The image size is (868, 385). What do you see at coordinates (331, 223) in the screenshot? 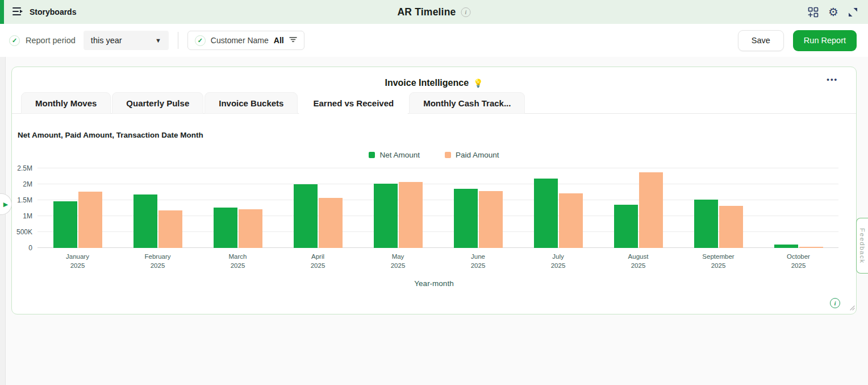
I see `bar-paid-amount-april-2025` at bounding box center [331, 223].